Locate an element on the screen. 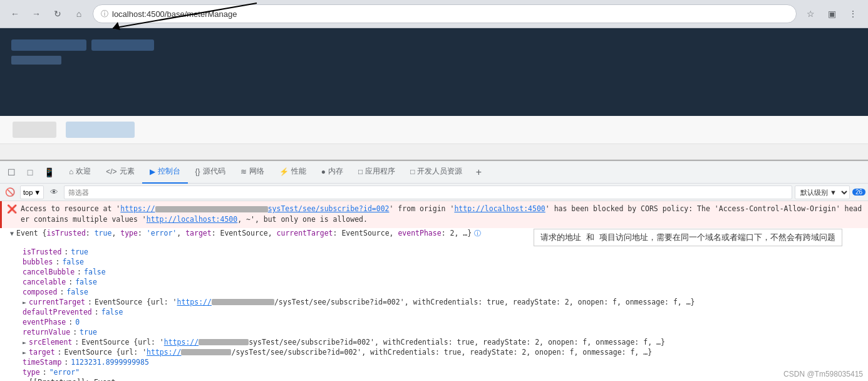  back-button: ← is located at coordinates (15, 14).